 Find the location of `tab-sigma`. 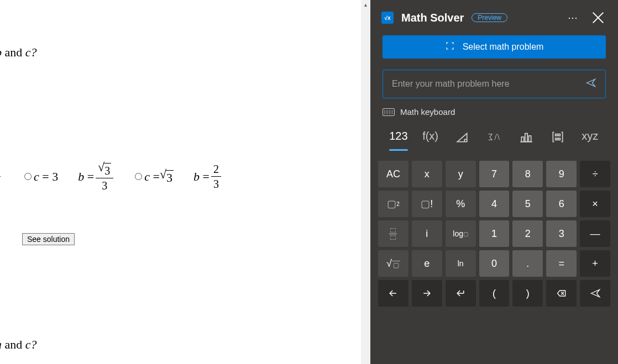

tab-sigma is located at coordinates (494, 139).